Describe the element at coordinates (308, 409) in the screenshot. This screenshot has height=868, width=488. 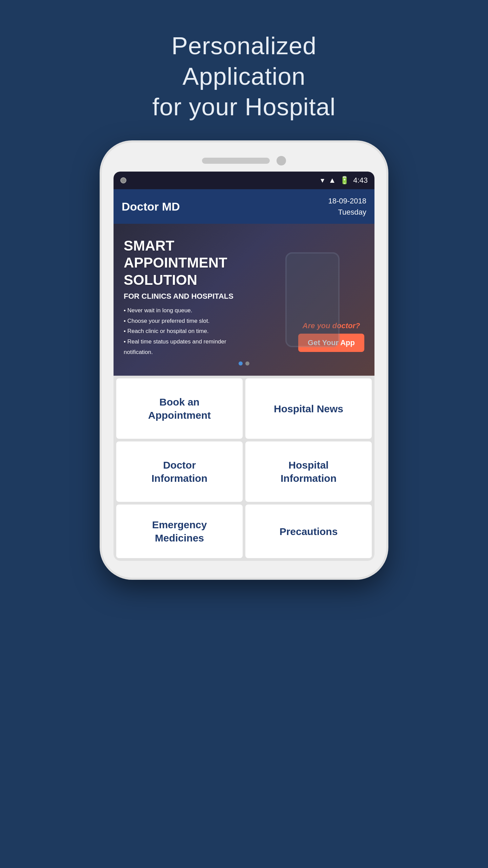
I see `menu-item-hospital-news: Hospital News` at that location.